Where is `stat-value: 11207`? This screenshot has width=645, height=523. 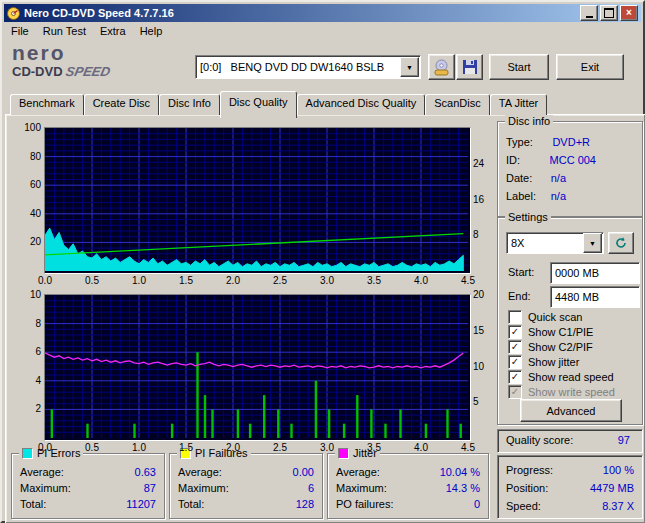 stat-value: 11207 is located at coordinates (141, 504).